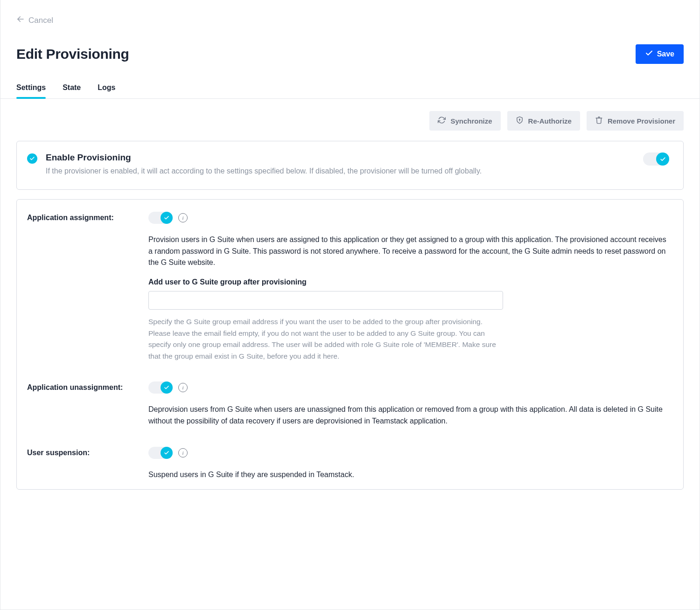  I want to click on enable-desc: If the provisioner is enabled, it will a…, so click(340, 172).